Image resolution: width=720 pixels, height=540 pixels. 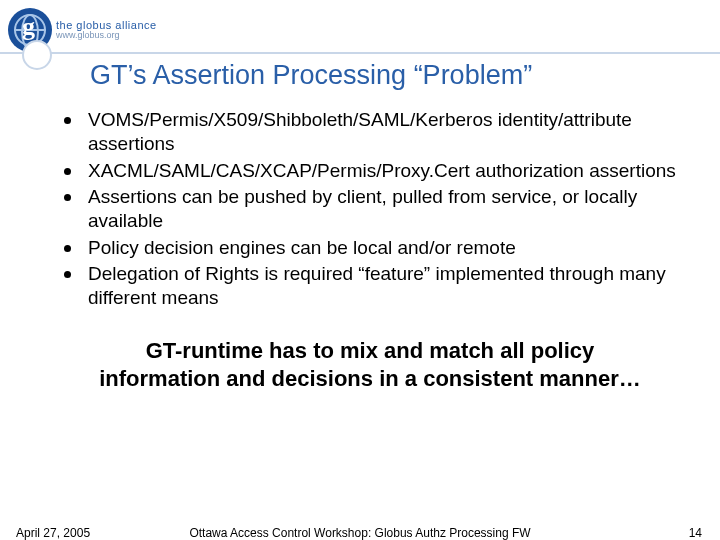 What do you see at coordinates (360, 53) in the screenshot?
I see `header-divider` at bounding box center [360, 53].